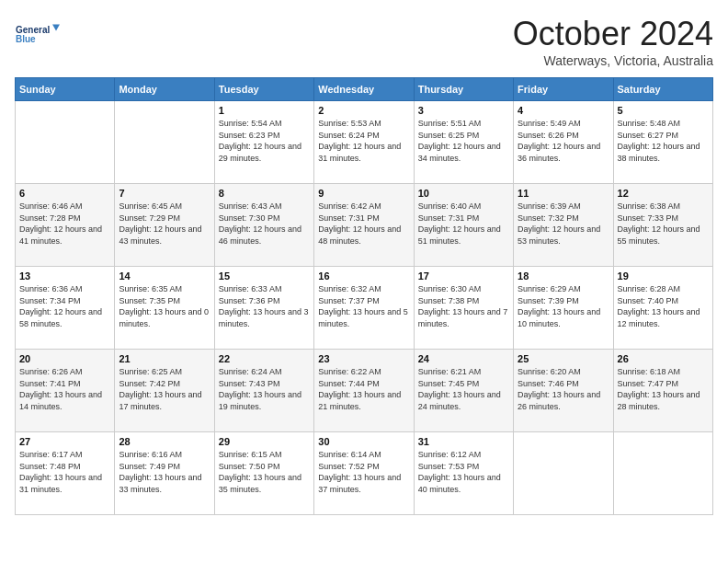 The image size is (728, 563). I want to click on day-info: Sunrise: 6:26 AMSunset: 7:41 PMDaylight:…, so click(64, 389).